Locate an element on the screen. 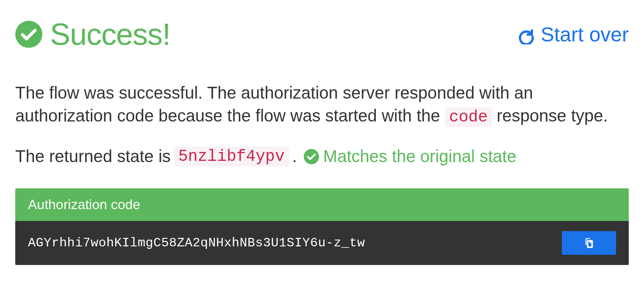 The width and height of the screenshot is (644, 298). description-paragraph: The flow was successful. The authorizati… is located at coordinates (322, 105).